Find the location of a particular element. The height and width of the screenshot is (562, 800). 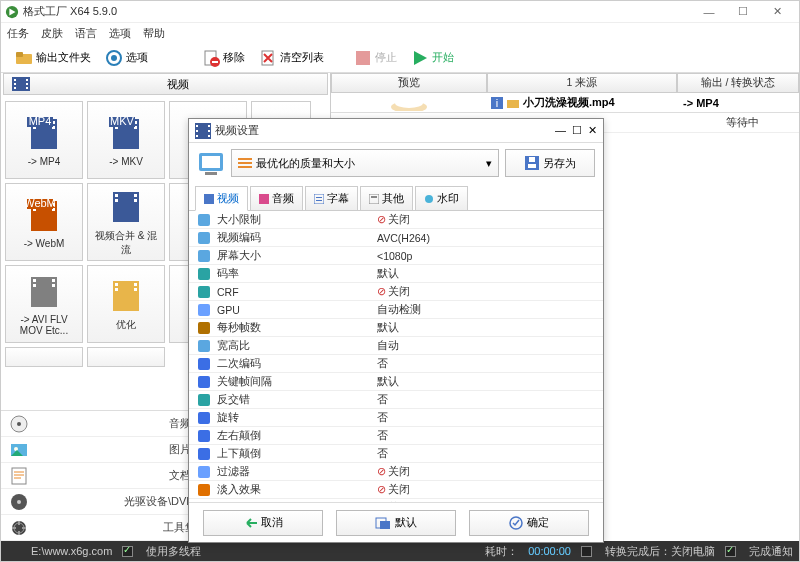

output-folder-button: 输出文件夹 is located at coordinates (53, 58).